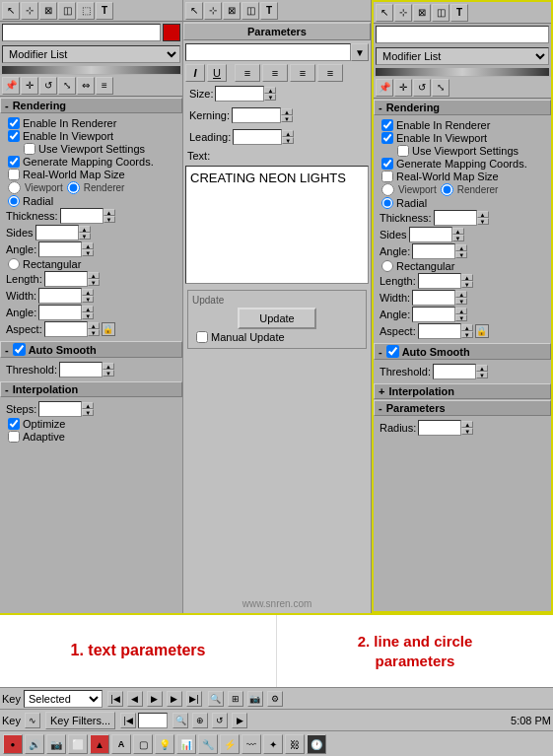  What do you see at coordinates (88, 292) in the screenshot?
I see `width-up: ▲` at bounding box center [88, 292].